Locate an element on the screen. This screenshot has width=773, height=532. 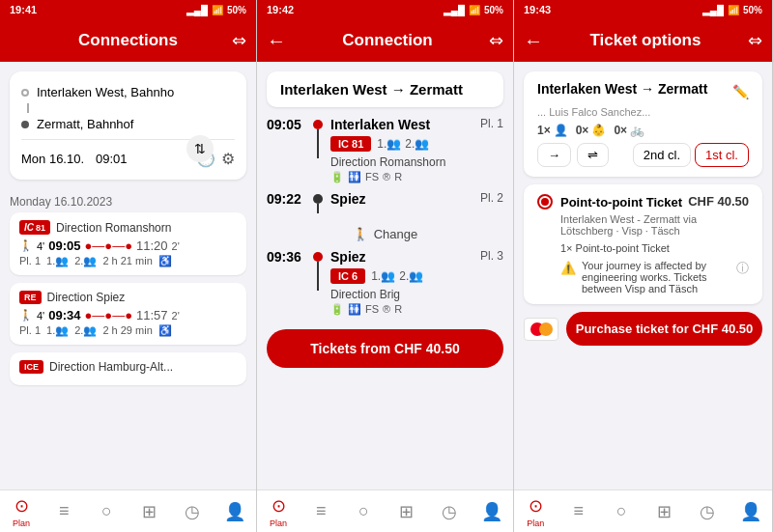
duration-1: 2 h 21 min is located at coordinates (128, 261).